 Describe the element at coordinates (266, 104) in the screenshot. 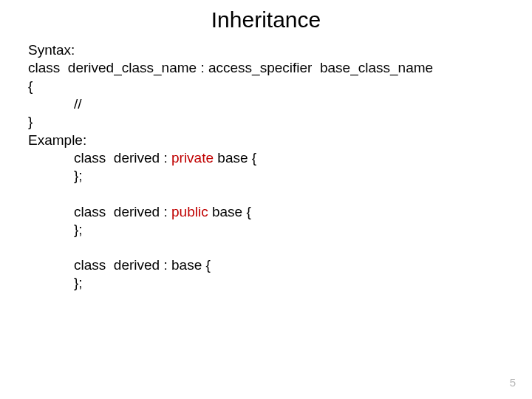

I see `comment-line: //` at that location.